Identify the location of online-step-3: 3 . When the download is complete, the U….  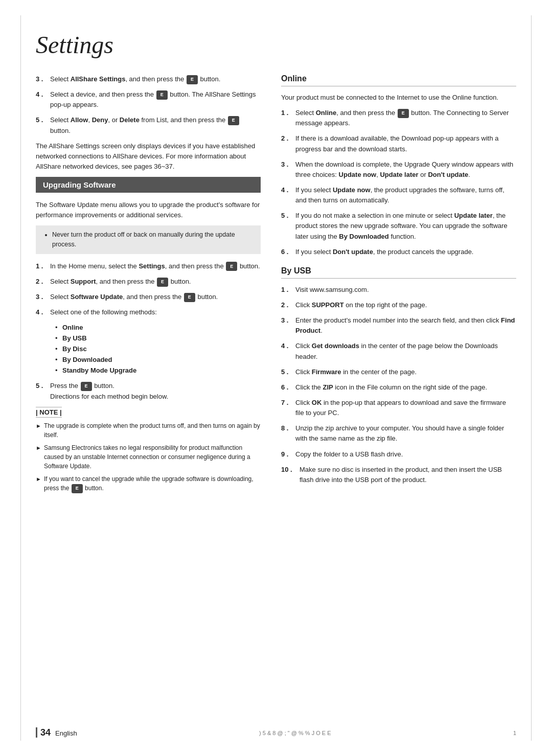
(399, 170).